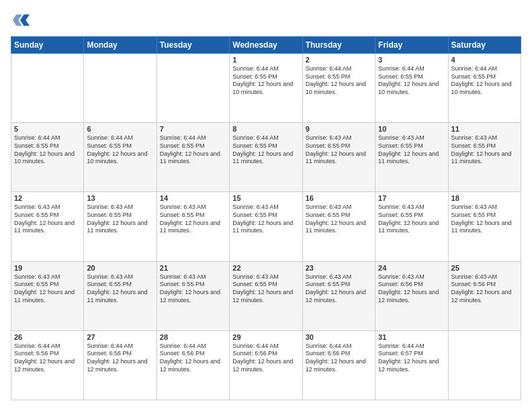 This screenshot has height=411, width=532. What do you see at coordinates (193, 295) in the screenshot?
I see `day-cell: 21Sunrise: 6:43 AM Sunset: 6:55 PM Dayli…` at bounding box center [193, 295].